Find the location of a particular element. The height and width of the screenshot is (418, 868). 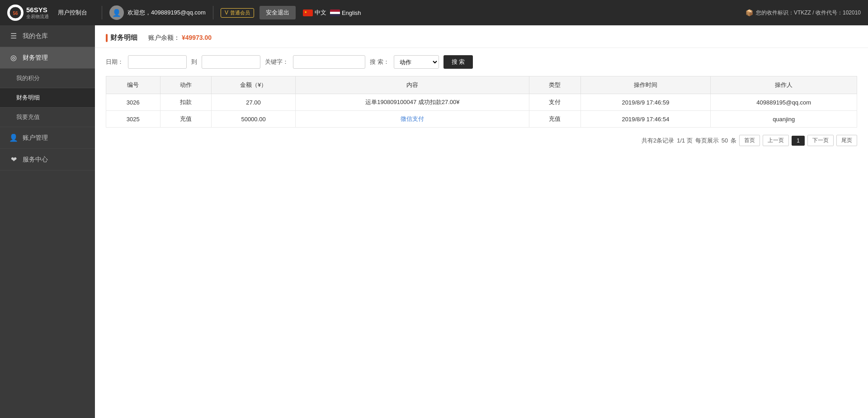

sidebar-item-warehouse: ☰ 我的仓库 is located at coordinates (47, 36).